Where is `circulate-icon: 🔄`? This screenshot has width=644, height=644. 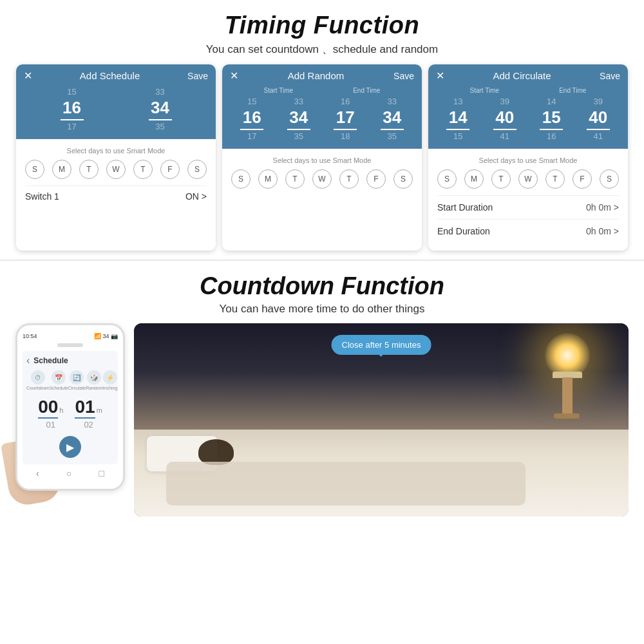
circulate-icon: 🔄 is located at coordinates (77, 377).